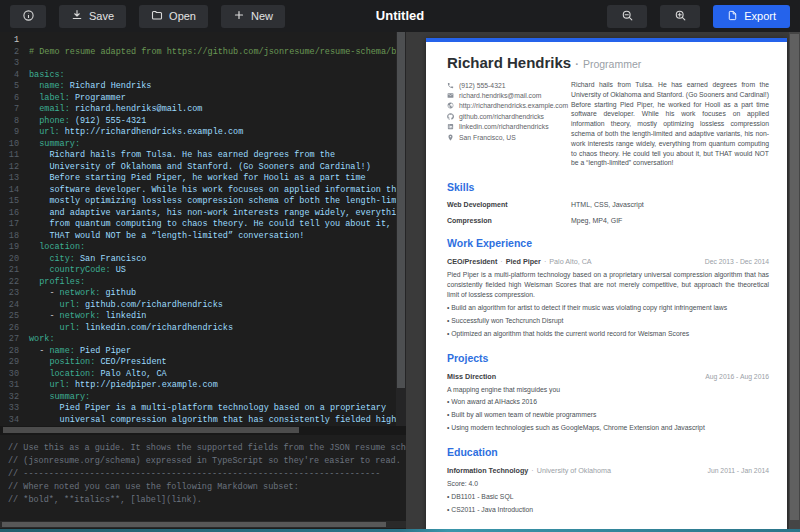  What do you see at coordinates (752, 16) in the screenshot?
I see `export-button: Export` at bounding box center [752, 16].